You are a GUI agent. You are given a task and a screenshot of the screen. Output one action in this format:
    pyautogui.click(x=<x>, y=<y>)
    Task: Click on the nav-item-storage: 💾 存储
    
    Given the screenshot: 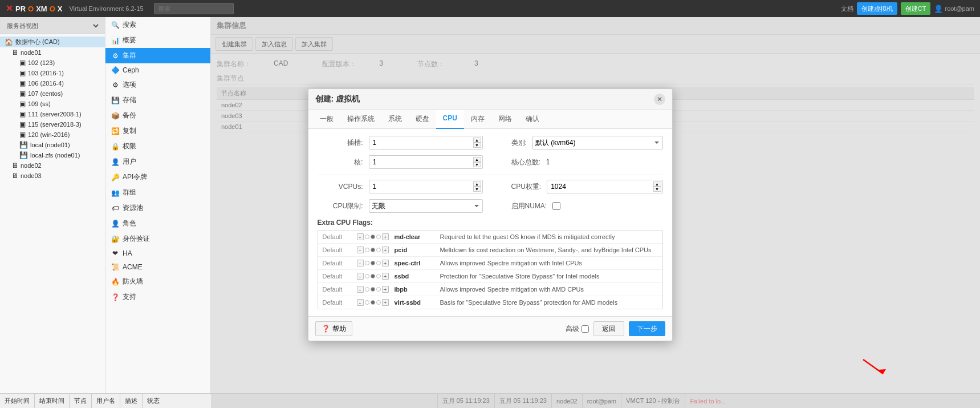 What is the action you would take?
    pyautogui.click(x=158, y=100)
    